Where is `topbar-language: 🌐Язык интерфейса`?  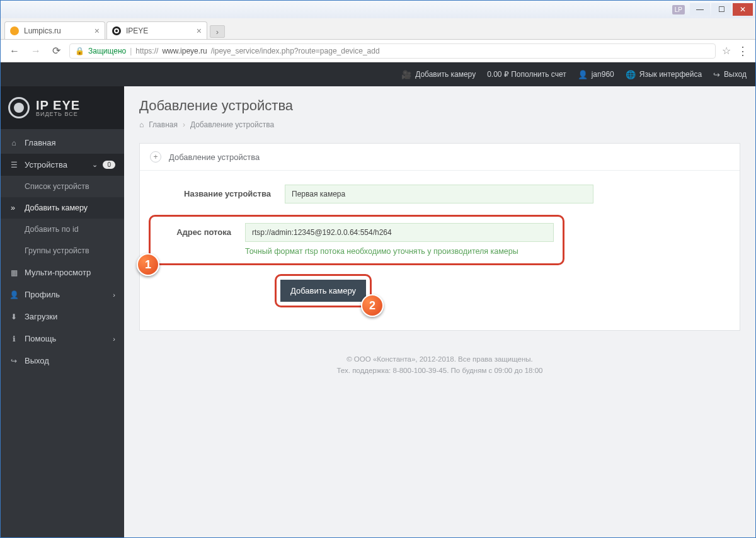
topbar-language: 🌐Язык интерфейса is located at coordinates (664, 74).